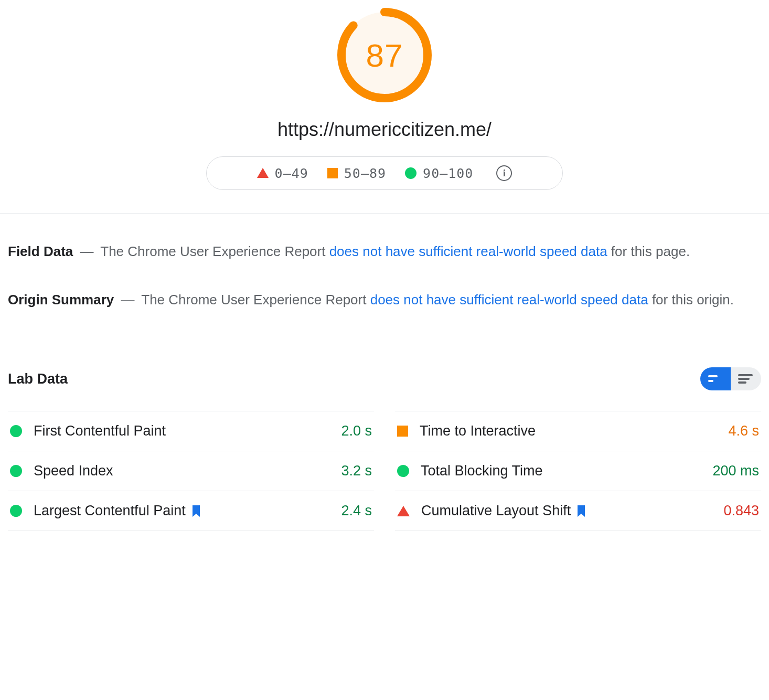 The image size is (769, 700). Describe the element at coordinates (746, 379) in the screenshot. I see `list-icon` at that location.